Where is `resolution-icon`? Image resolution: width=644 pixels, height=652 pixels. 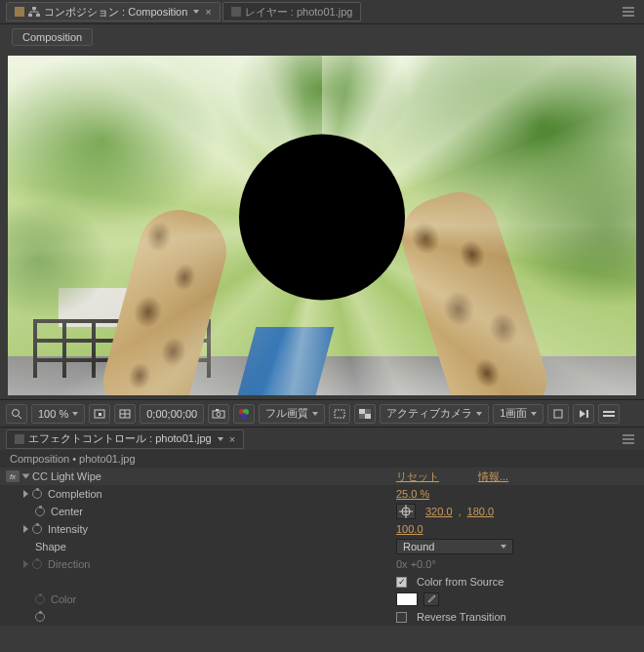
resolution-icon is located at coordinates (100, 414).